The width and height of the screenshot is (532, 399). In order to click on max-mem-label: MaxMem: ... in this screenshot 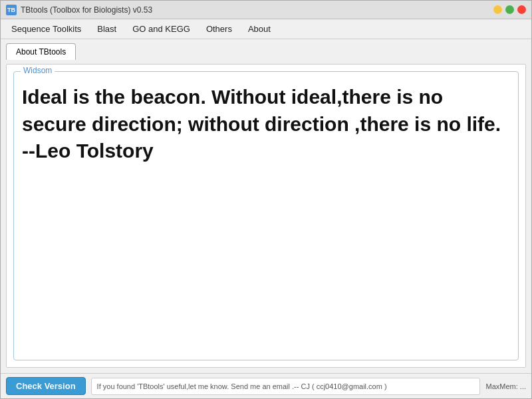, I will do `click(505, 386)`.